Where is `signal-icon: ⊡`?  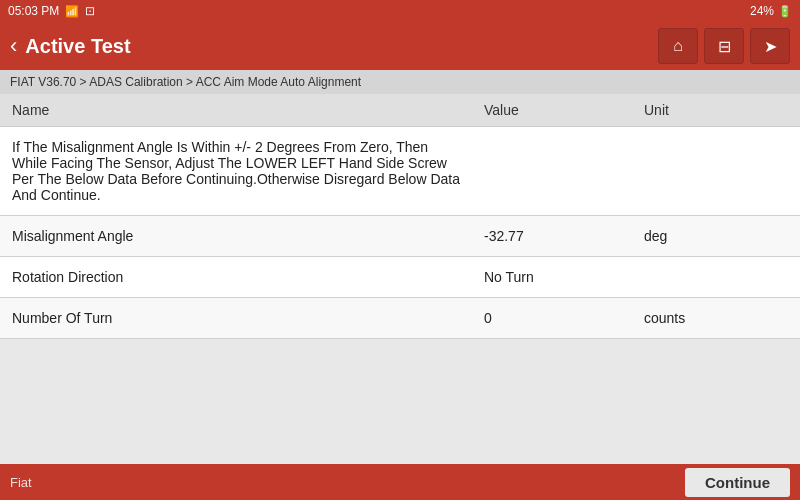
signal-icon: ⊡ is located at coordinates (90, 11).